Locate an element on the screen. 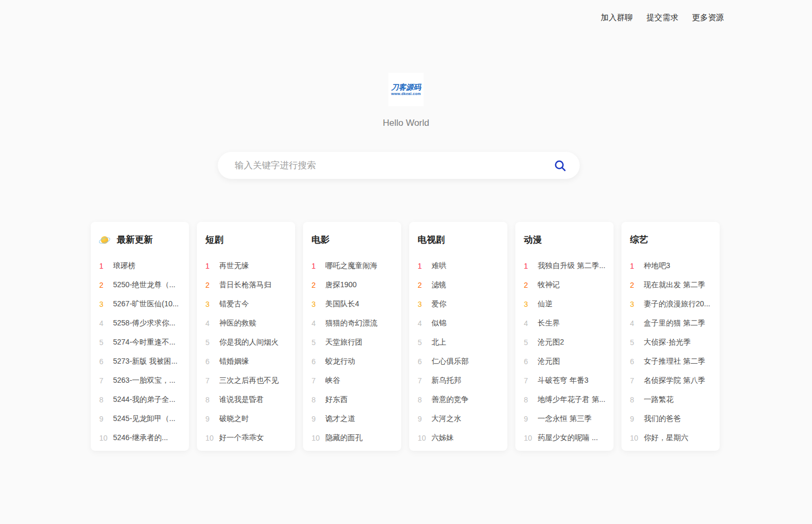 The height and width of the screenshot is (524, 812). search-input is located at coordinates (393, 166).